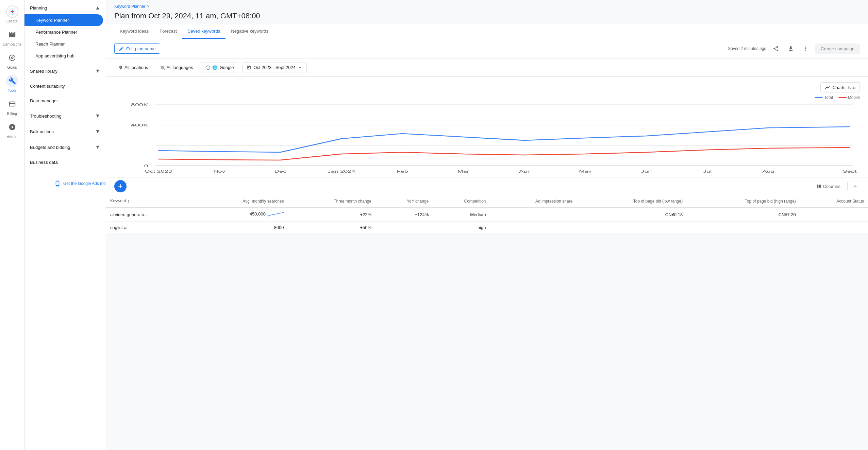 This screenshot has height=450, width=868. Describe the element at coordinates (12, 107) in the screenshot. I see `billing-nav: Billing` at that location.